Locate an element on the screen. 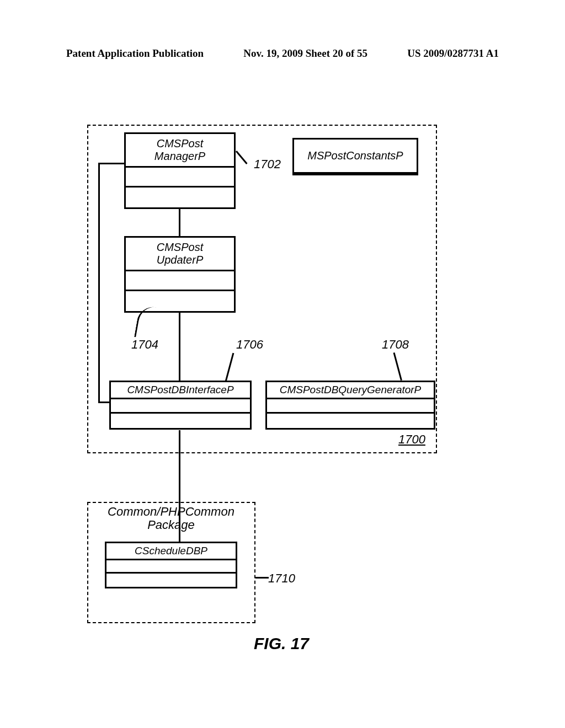 Image resolution: width=565 pixels, height=728 pixels. package-common-title: Common/PHPCommon Package is located at coordinates (171, 518).